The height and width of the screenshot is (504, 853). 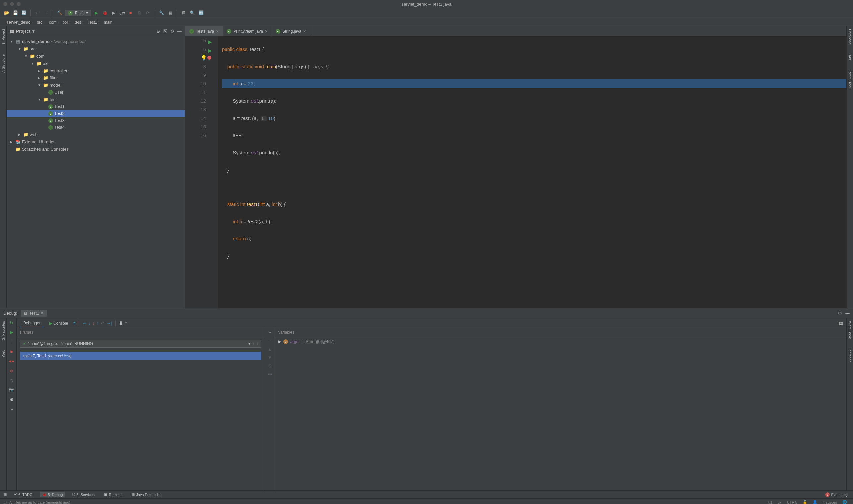 What do you see at coordinates (113, 13) in the screenshot?
I see `coverage-icon: ▶` at bounding box center [113, 13].